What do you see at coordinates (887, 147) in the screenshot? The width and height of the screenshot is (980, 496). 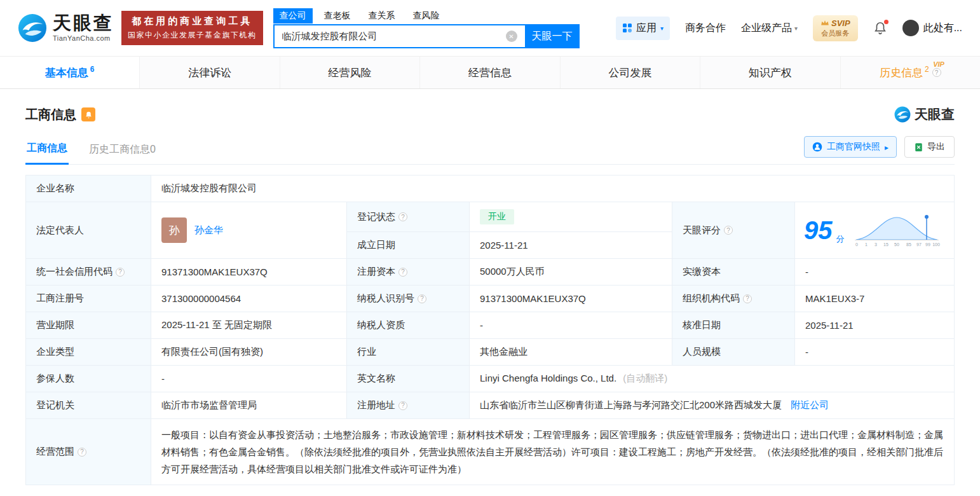 I see `arrow-right-icon` at bounding box center [887, 147].